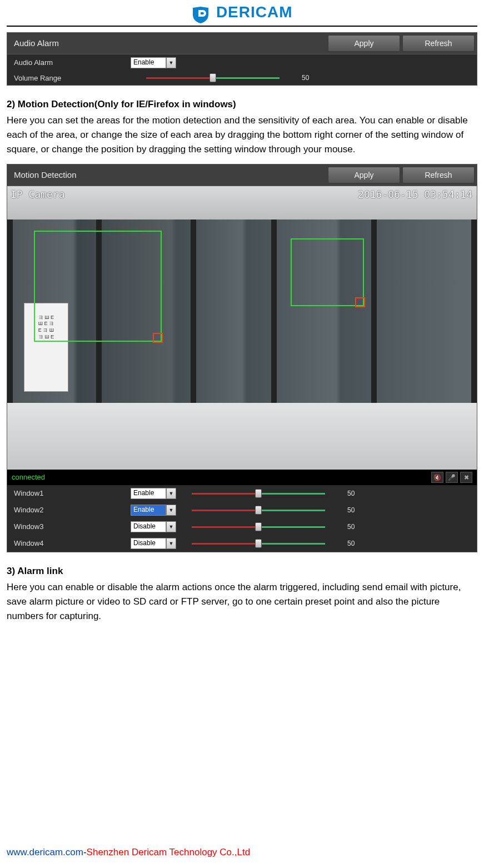 This screenshot has width=484, height=868. What do you see at coordinates (168, 43) in the screenshot?
I see `audio-alarm-title: Audio Alarm` at bounding box center [168, 43].